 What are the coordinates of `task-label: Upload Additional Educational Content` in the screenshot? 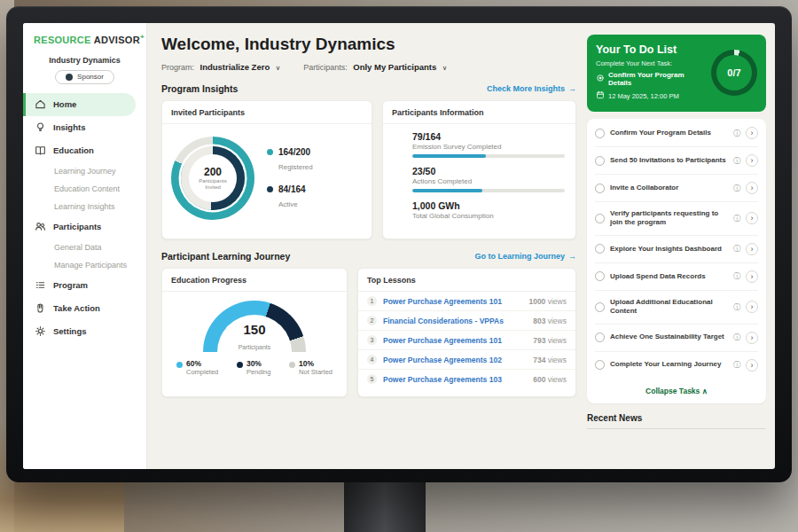 It's located at (669, 307).